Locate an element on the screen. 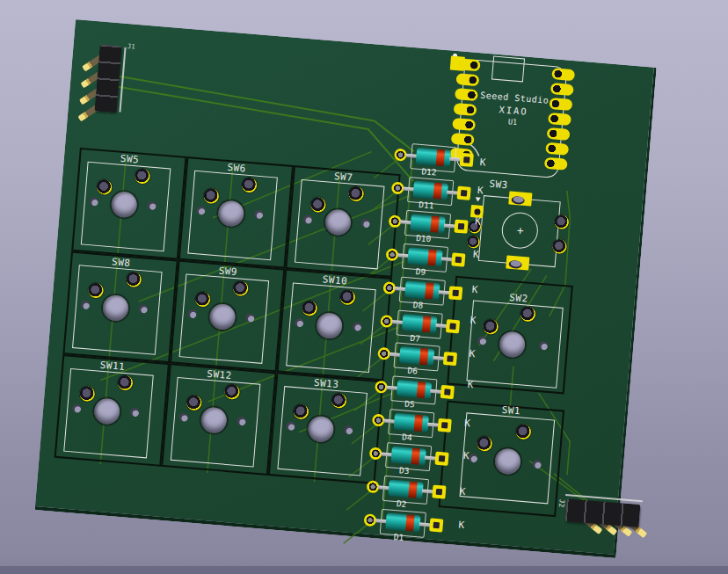  button-plus-mark: + is located at coordinates (521, 230).